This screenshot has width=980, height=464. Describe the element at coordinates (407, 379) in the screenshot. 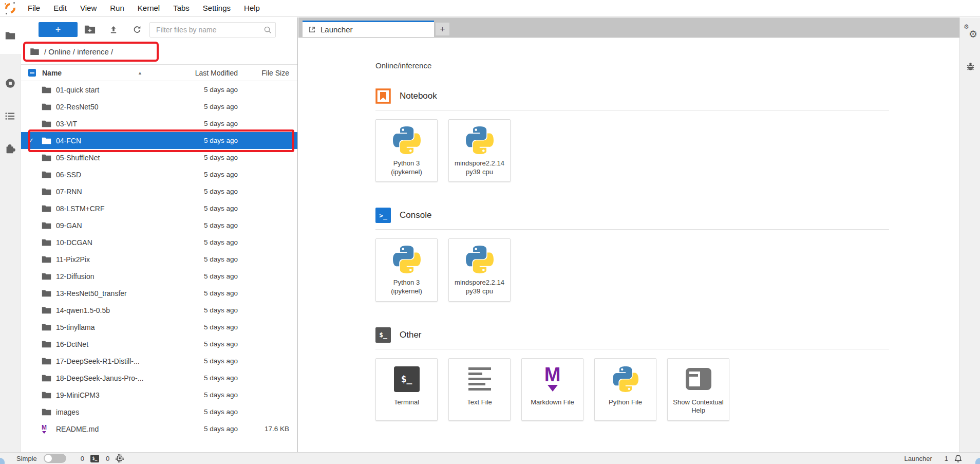

I see `terminal-icon: $_` at that location.